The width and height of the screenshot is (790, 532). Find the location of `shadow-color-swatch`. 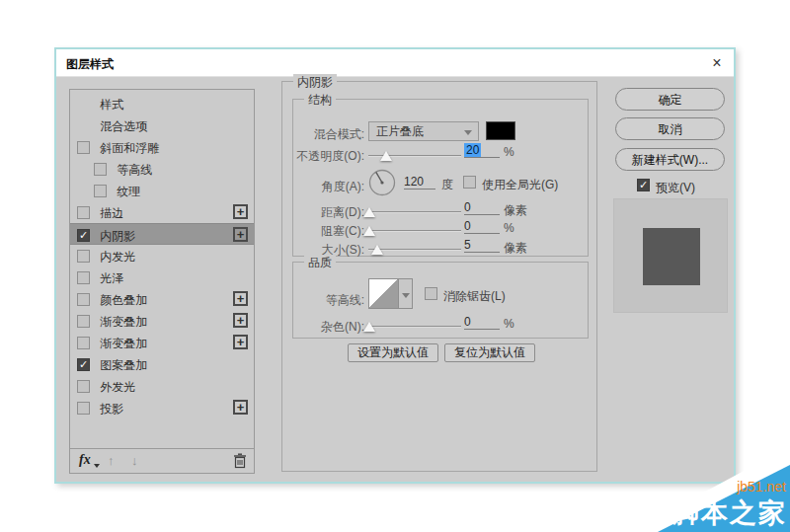

shadow-color-swatch is located at coordinates (501, 130).